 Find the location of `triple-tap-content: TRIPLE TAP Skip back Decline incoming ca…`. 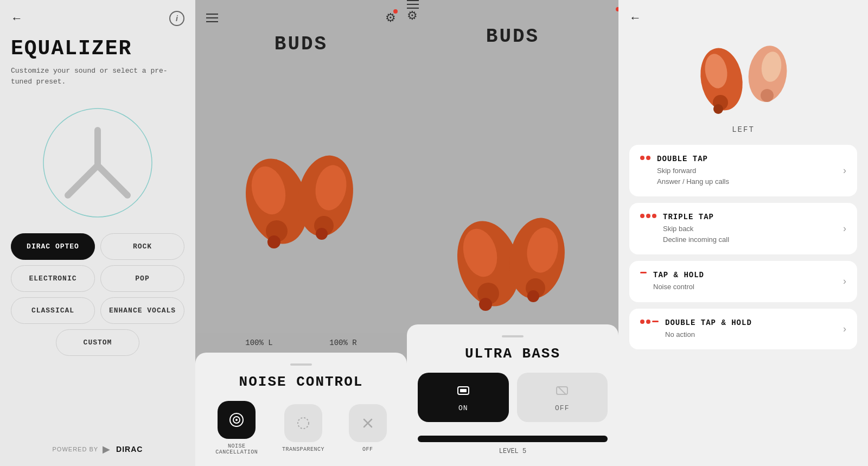

triple-tap-content: TRIPLE TAP Skip back Decline incoming ca… is located at coordinates (742, 229).